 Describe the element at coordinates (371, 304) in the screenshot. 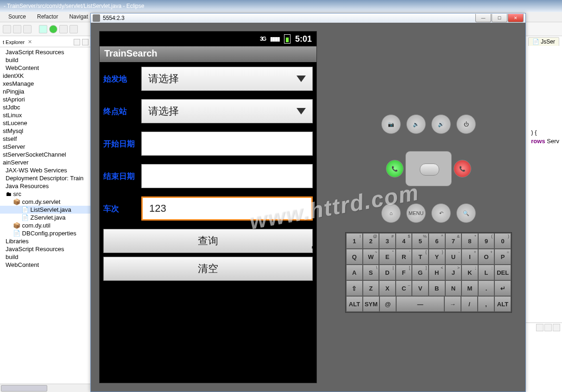

I see `key-sym: SYM` at that location.